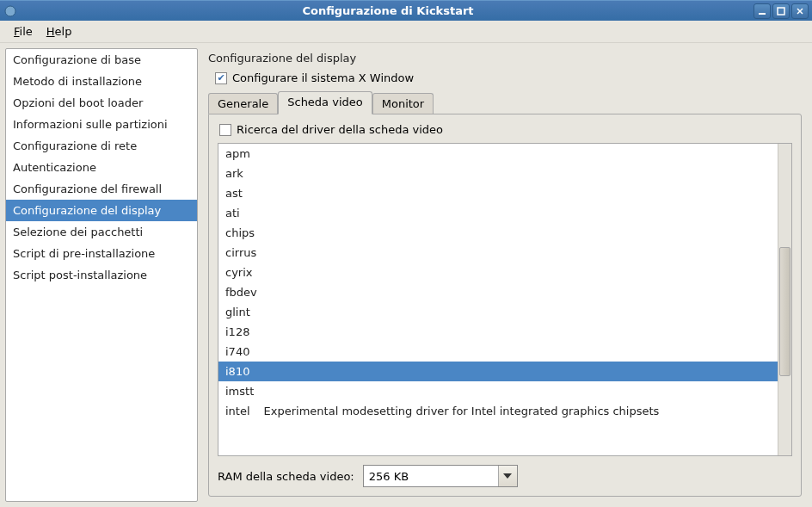 The width and height of the screenshot is (812, 507). Describe the element at coordinates (498, 411) in the screenshot. I see `list-item: intelExperimental modesetting driver for…` at that location.